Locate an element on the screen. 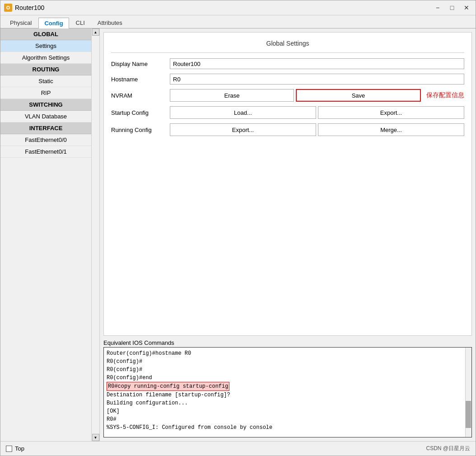  panel-title: Global Settings is located at coordinates (288, 43).